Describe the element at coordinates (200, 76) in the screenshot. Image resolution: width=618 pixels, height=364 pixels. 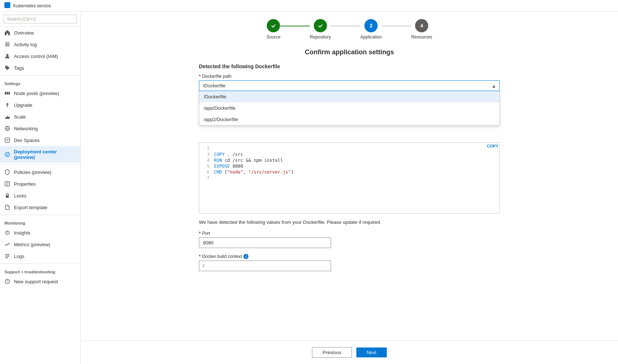
I see `required-star: *` at that location.